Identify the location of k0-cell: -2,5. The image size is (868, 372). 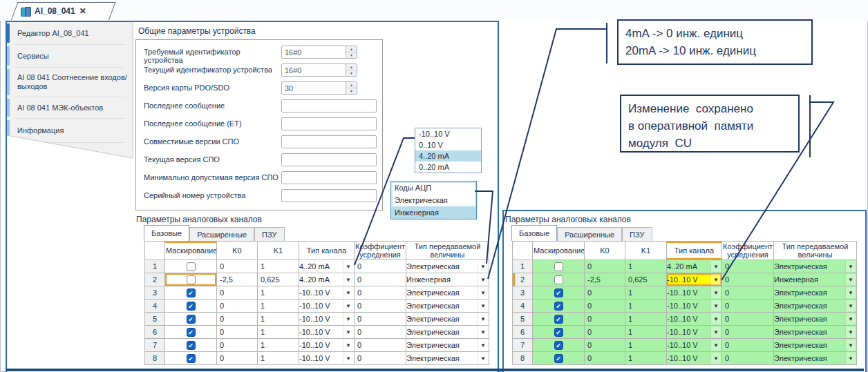
(238, 280).